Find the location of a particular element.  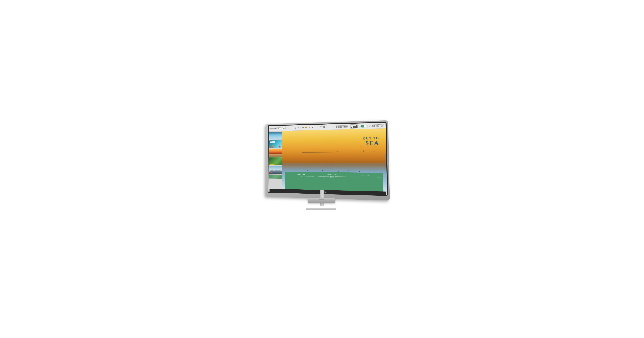

monitor-scene: HP Simplified Light 12 B I U S̶ is located at coordinates (322, 169).